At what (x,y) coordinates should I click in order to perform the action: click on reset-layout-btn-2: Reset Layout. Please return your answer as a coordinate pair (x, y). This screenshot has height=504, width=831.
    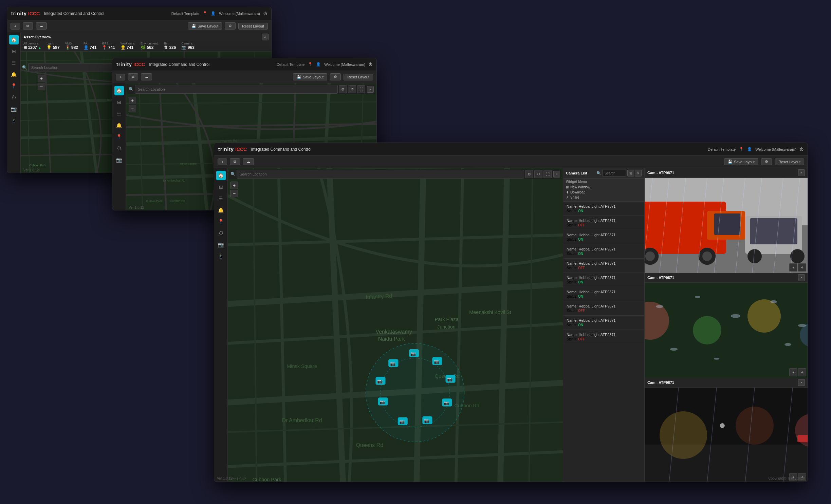
    Looking at the image, I should click on (358, 77).